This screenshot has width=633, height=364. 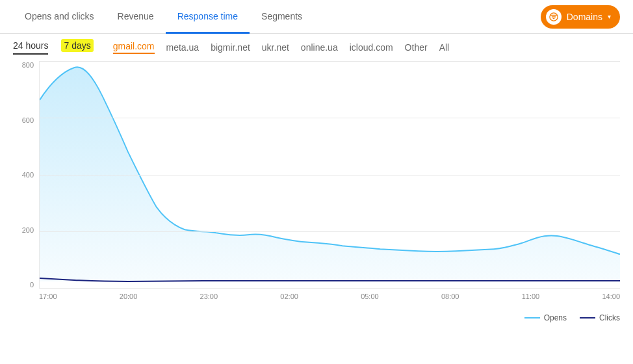 I want to click on x-axis: 17:00 20:00 23:00 02:00 05:00 08:00 11:0…, so click(x=329, y=298).